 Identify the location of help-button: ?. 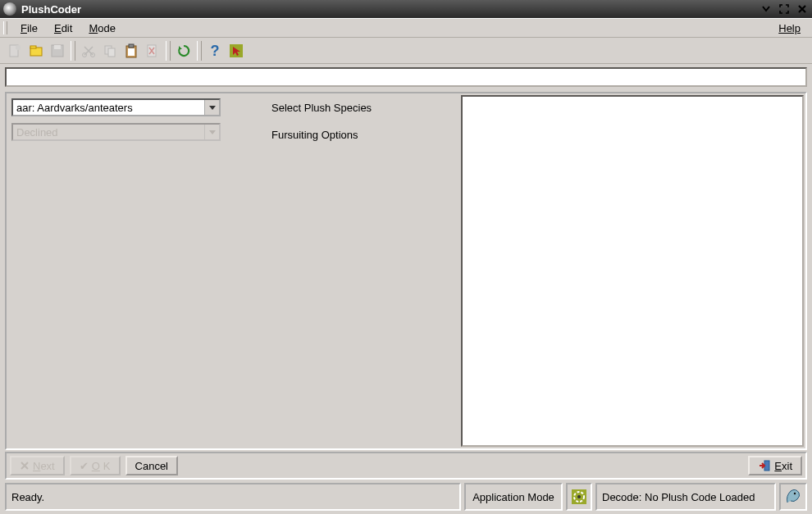
(215, 51).